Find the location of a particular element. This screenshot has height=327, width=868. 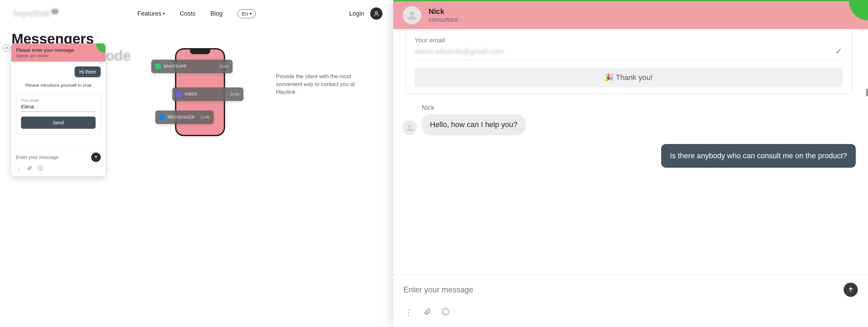

profile-button is located at coordinates (376, 14).